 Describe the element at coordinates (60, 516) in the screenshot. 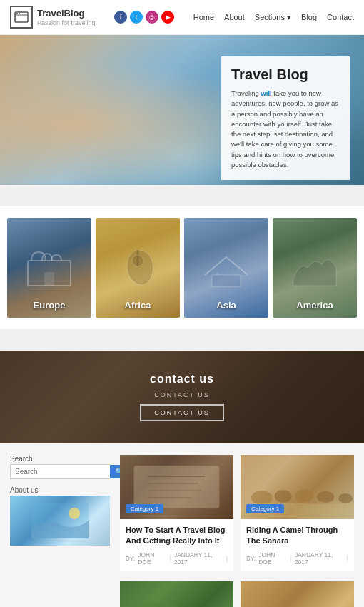

I see `sidebar-about-group: About us` at that location.